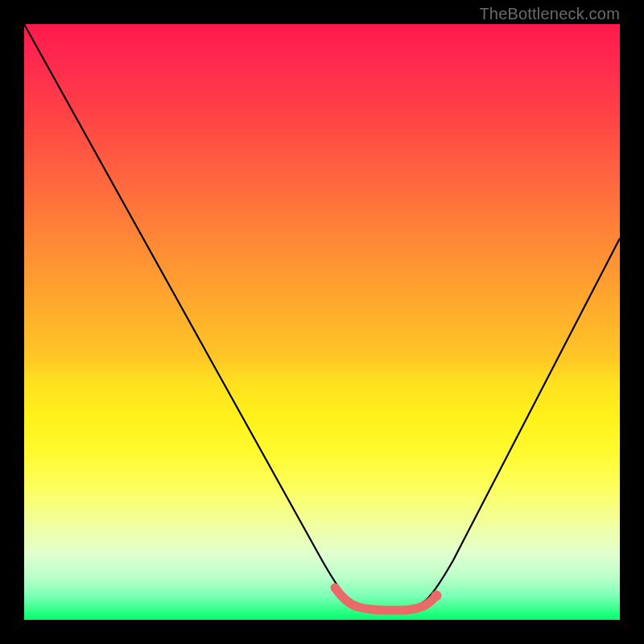 This screenshot has width=644, height=644. I want to click on watermark: TheBottleneck.com, so click(549, 14).